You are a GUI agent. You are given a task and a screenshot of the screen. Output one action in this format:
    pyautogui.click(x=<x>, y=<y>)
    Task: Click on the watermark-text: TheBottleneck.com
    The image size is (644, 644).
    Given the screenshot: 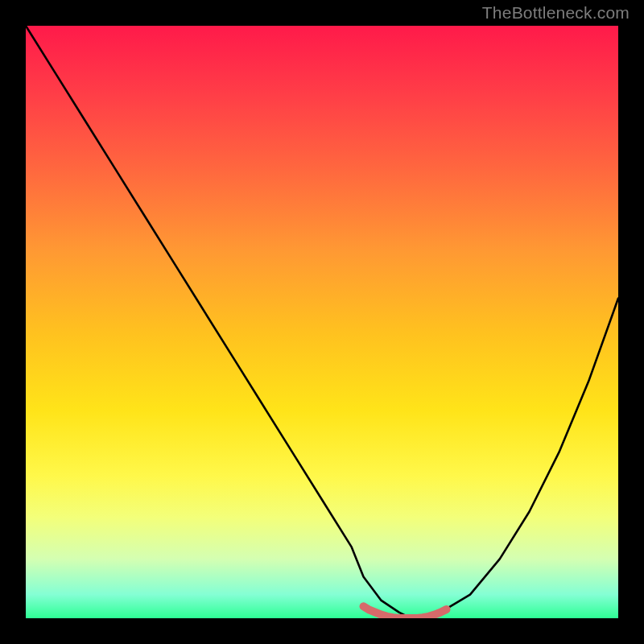 What is the action you would take?
    pyautogui.click(x=555, y=13)
    